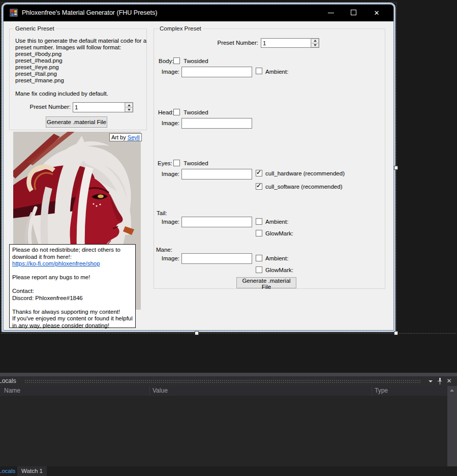 Image resolution: width=457 pixels, height=476 pixels. What do you see at coordinates (196, 163) in the screenshot?
I see `eyes-twosided-label: Twosided` at bounding box center [196, 163].